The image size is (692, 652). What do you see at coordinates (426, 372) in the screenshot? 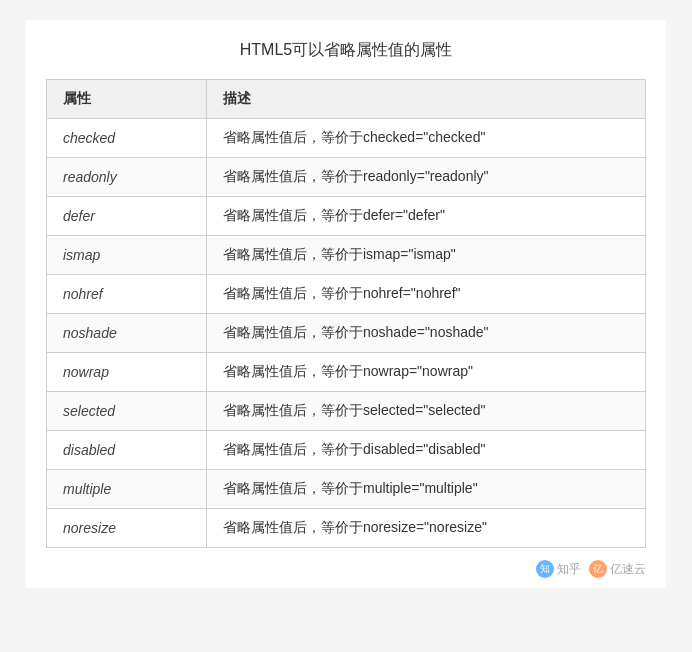
I see `desc-cell: 省略属性值后，等价于nowrap="nowrap"` at bounding box center [426, 372].